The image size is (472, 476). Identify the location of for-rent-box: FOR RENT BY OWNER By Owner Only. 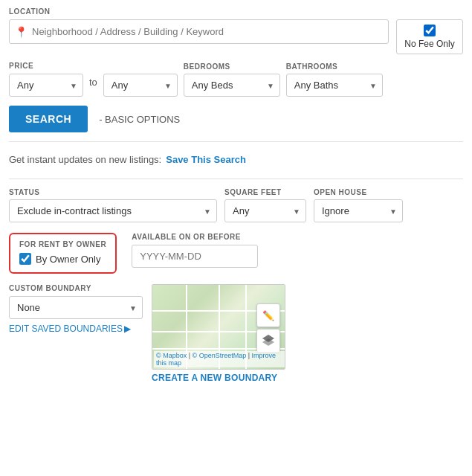
(62, 253).